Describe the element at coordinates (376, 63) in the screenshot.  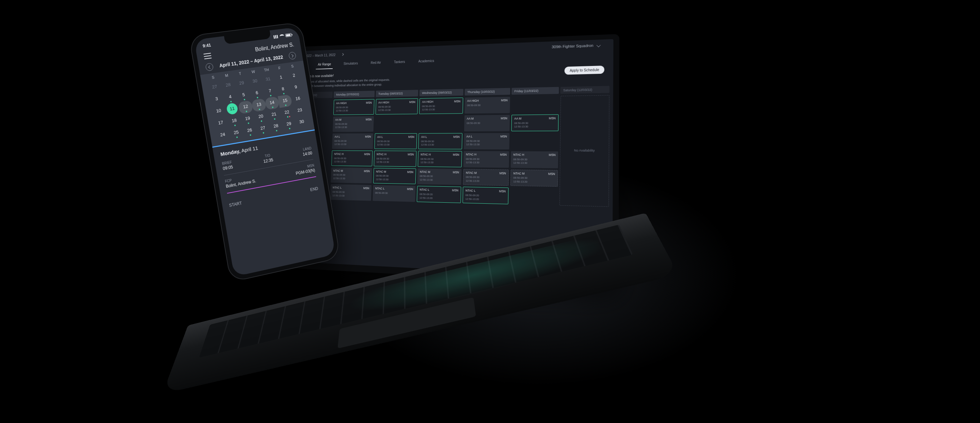
I see `tab-red-air: Red Air` at that location.